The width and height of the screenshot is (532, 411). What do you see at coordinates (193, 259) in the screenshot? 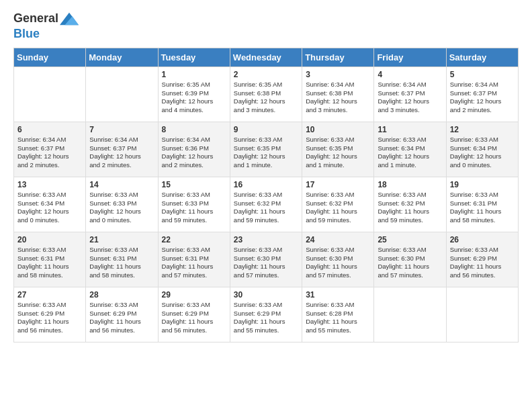
I see `calendar-cell: 22Sunrise: 6:33 AM Sunset: 6:31 PM Dayli…` at bounding box center [193, 259].